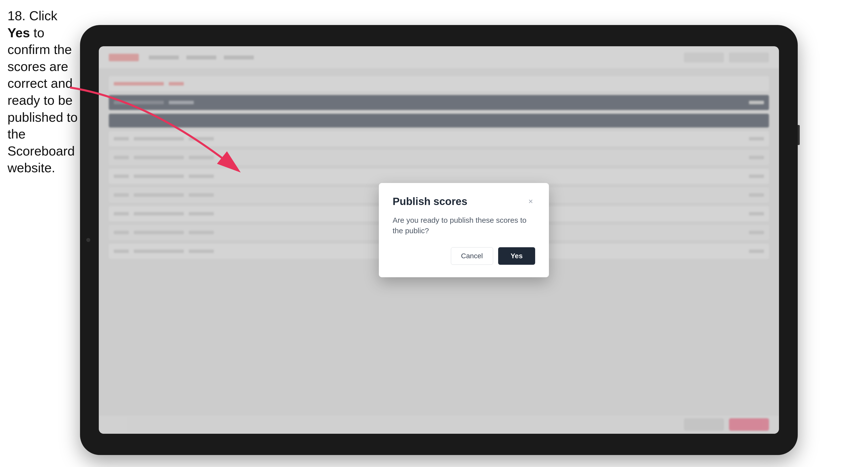 This screenshot has height=467, width=868. Describe the element at coordinates (88, 240) in the screenshot. I see `tablet-camera` at that location.